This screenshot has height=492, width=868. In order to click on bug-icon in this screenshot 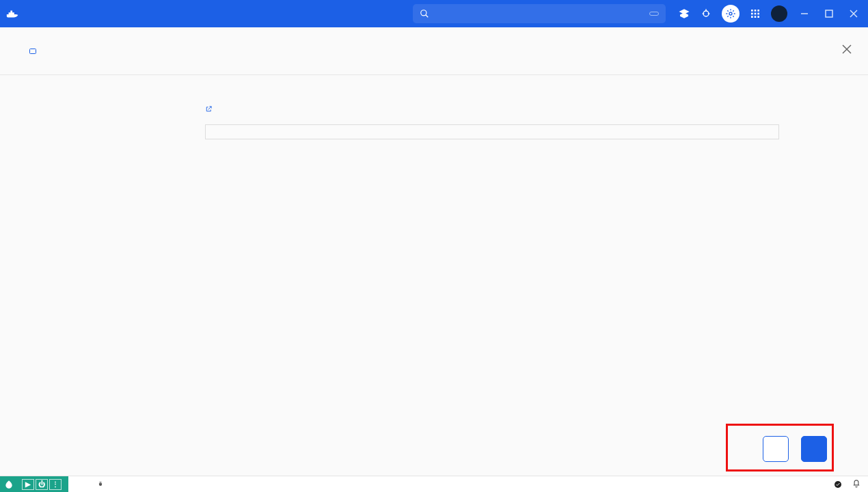, I will do `click(706, 14)`.